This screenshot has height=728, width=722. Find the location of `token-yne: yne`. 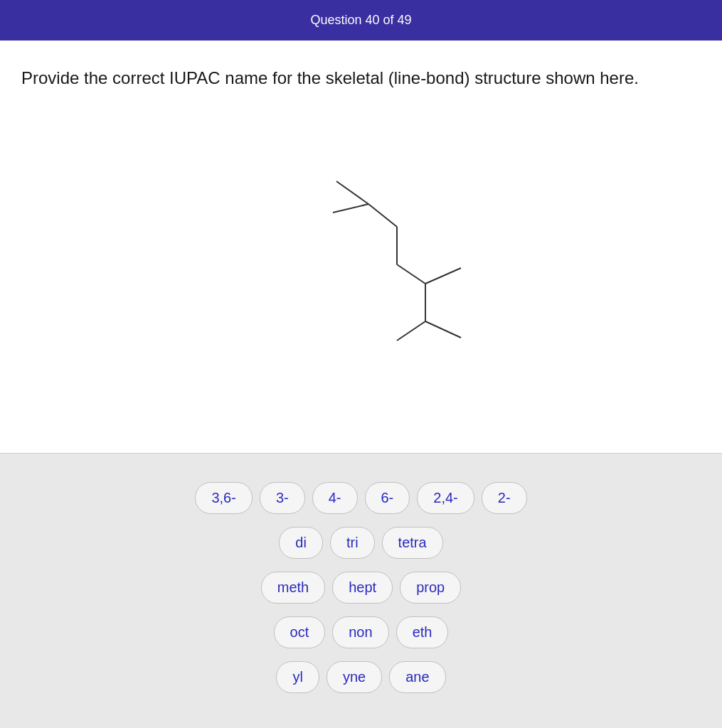

token-yne: yne is located at coordinates (354, 677).